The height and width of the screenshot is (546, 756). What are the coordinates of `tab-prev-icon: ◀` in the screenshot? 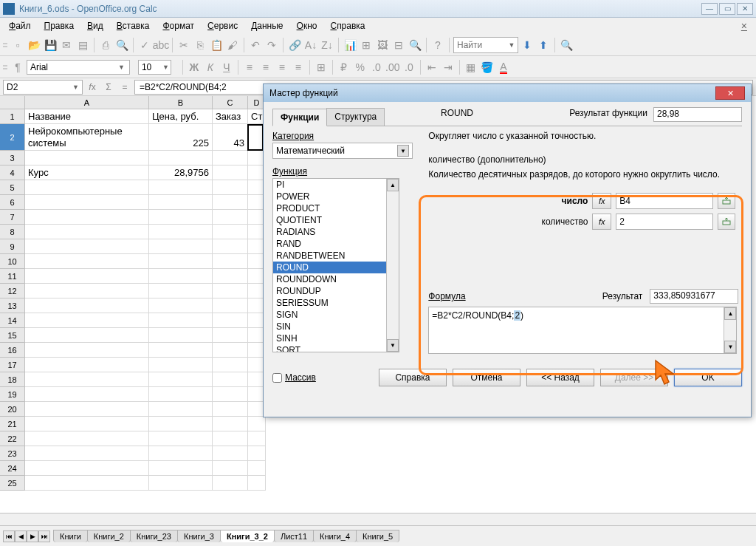 It's located at (21, 536).